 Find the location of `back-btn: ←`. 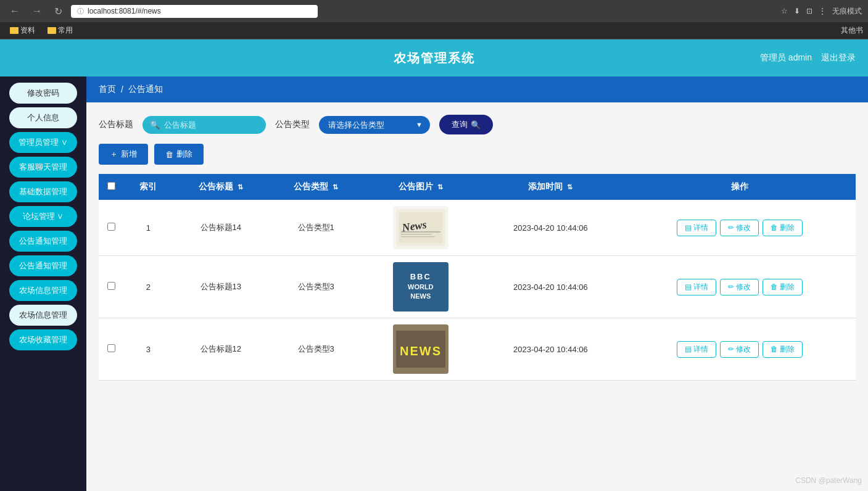

back-btn: ← is located at coordinates (15, 11).